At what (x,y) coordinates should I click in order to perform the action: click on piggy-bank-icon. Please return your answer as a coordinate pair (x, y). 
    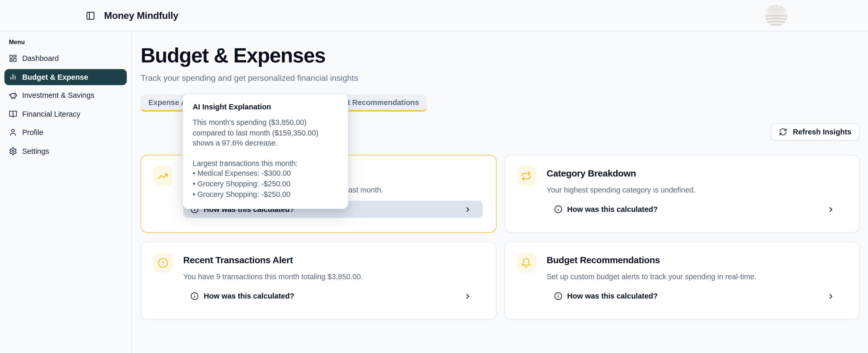
    Looking at the image, I should click on (13, 96).